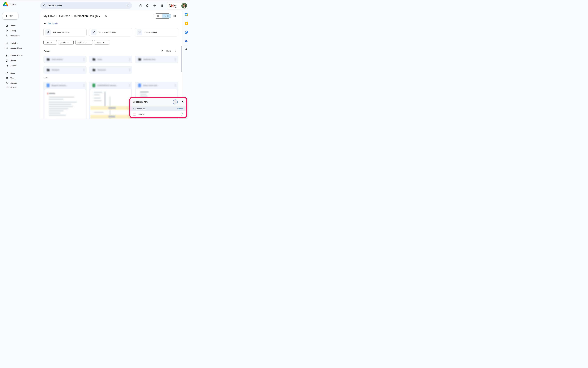 The image size is (588, 368). I want to click on filter-chip-people: People, so click(66, 42).